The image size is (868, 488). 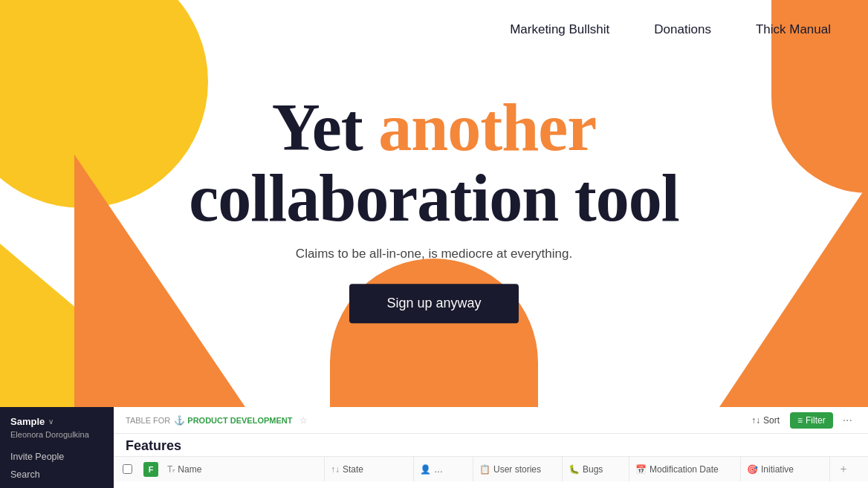 What do you see at coordinates (786, 469) in the screenshot?
I see `col-header-initiative: 🎯 Initiative` at bounding box center [786, 469].